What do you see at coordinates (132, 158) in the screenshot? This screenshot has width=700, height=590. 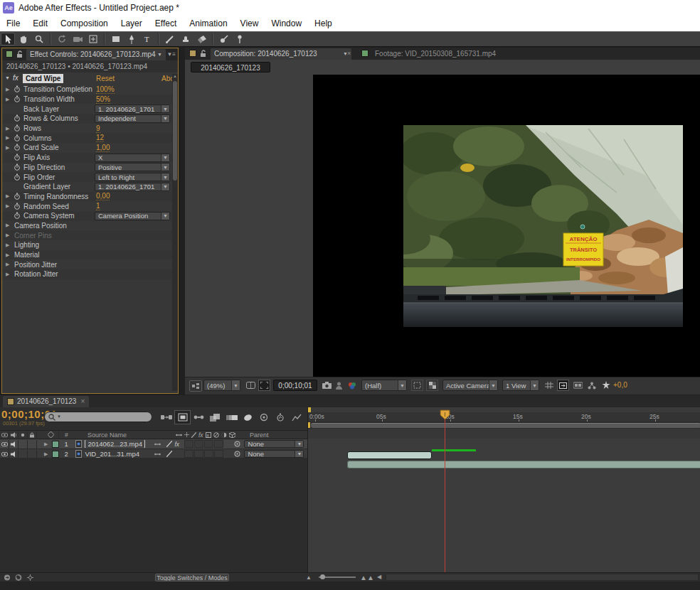 I see `property-dropdown: X▼` at bounding box center [132, 158].